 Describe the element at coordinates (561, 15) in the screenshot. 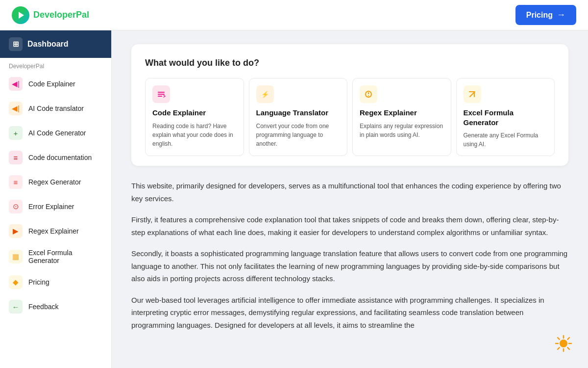

I see `pricing-arrow-icon: →` at that location.